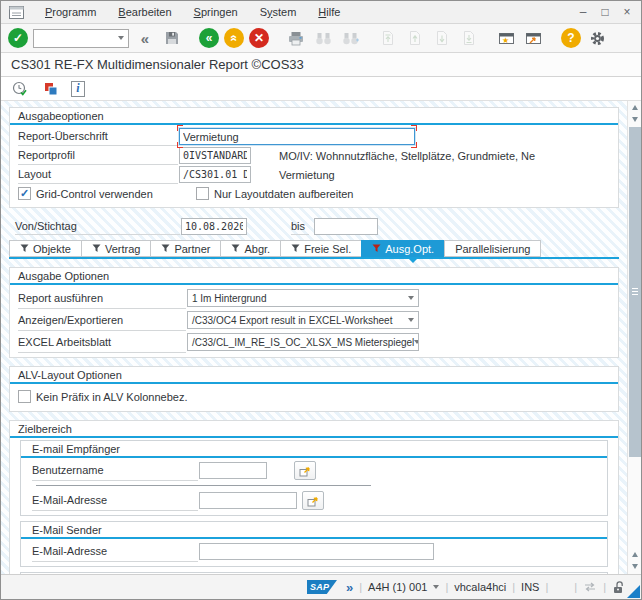  What do you see at coordinates (214, 226) in the screenshot?
I see `stichtag-von-input` at bounding box center [214, 226].